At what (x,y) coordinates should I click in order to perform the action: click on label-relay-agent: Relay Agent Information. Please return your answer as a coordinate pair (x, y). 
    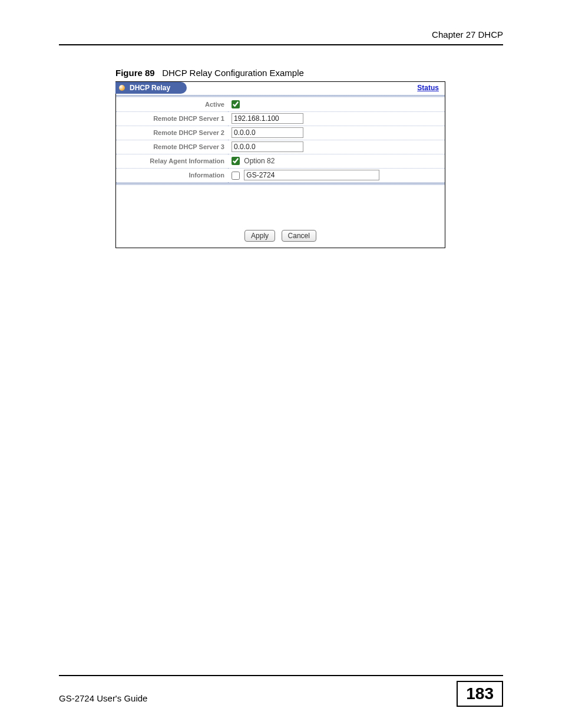
    Looking at the image, I should click on (172, 161).